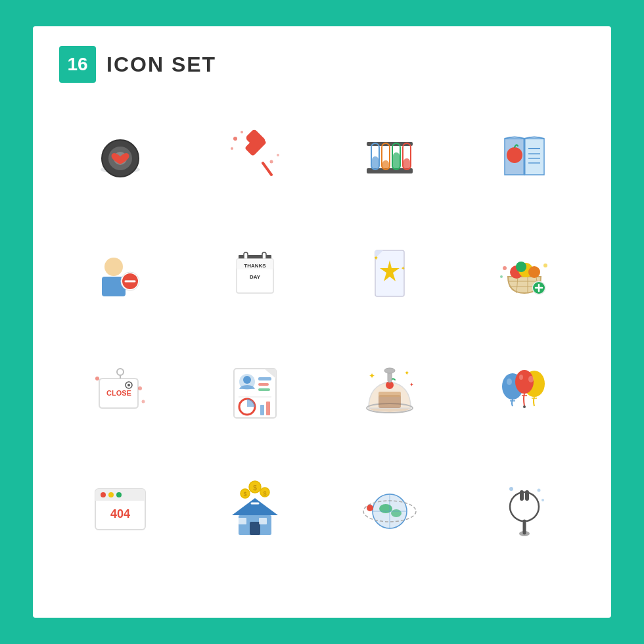  What do you see at coordinates (255, 265) in the screenshot?
I see `svg-text: THANKS` at bounding box center [255, 265].